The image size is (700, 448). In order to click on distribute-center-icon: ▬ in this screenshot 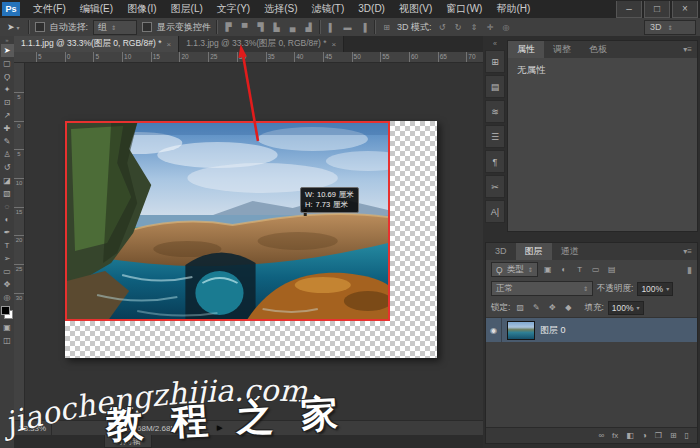, I will do `click(348, 28)`.